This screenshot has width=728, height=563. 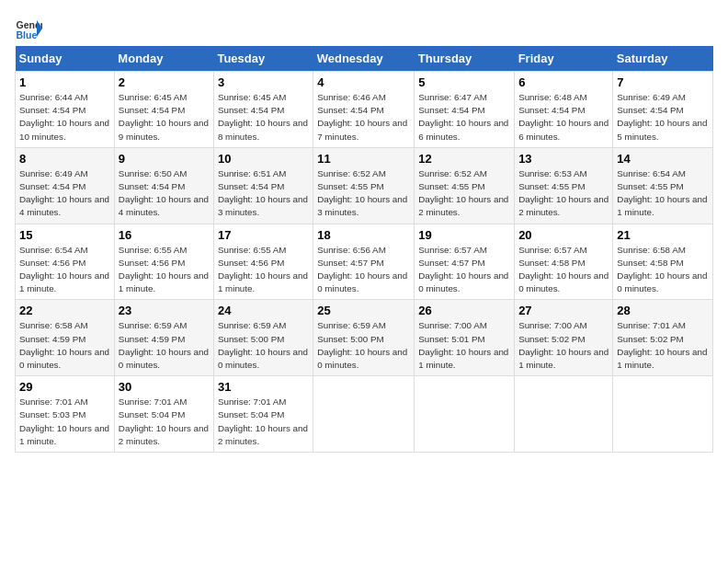 I want to click on day-number: 23, so click(x=164, y=311).